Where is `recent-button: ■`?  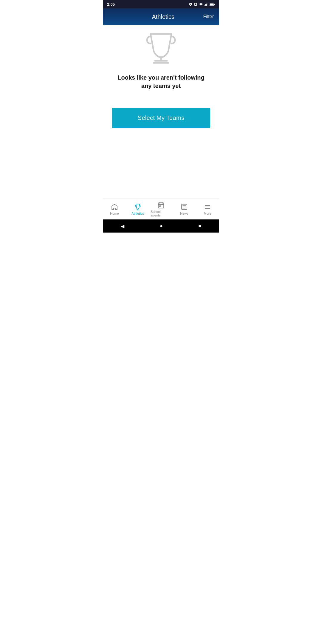 recent-button: ■ is located at coordinates (200, 226).